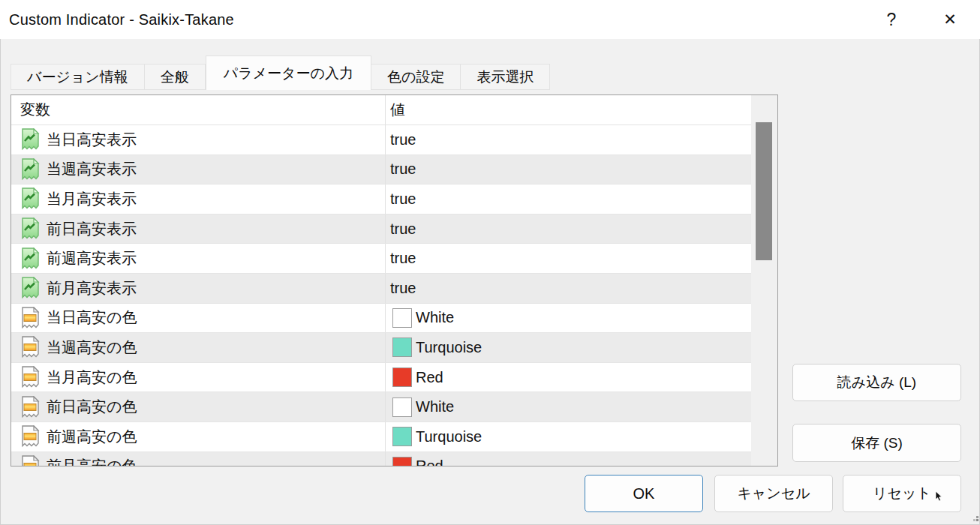 The image size is (980, 525). I want to click on param-name-cell: 前週高安の色, so click(198, 436).